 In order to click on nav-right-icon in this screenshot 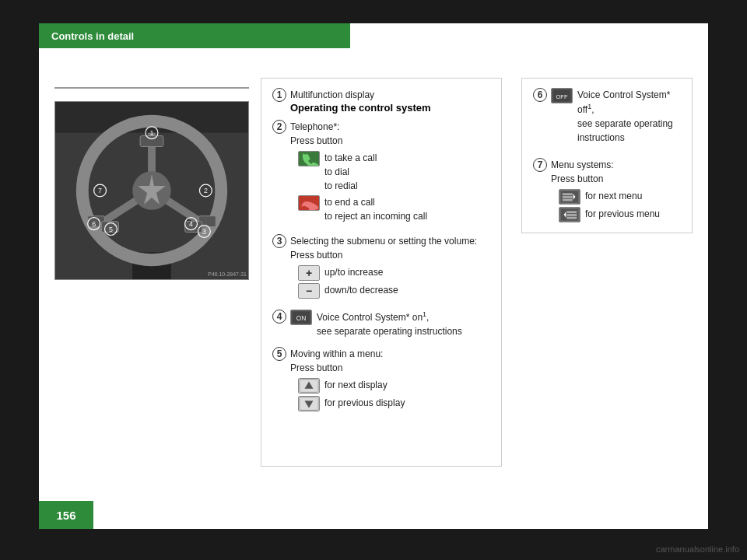, I will do `click(570, 197)`.